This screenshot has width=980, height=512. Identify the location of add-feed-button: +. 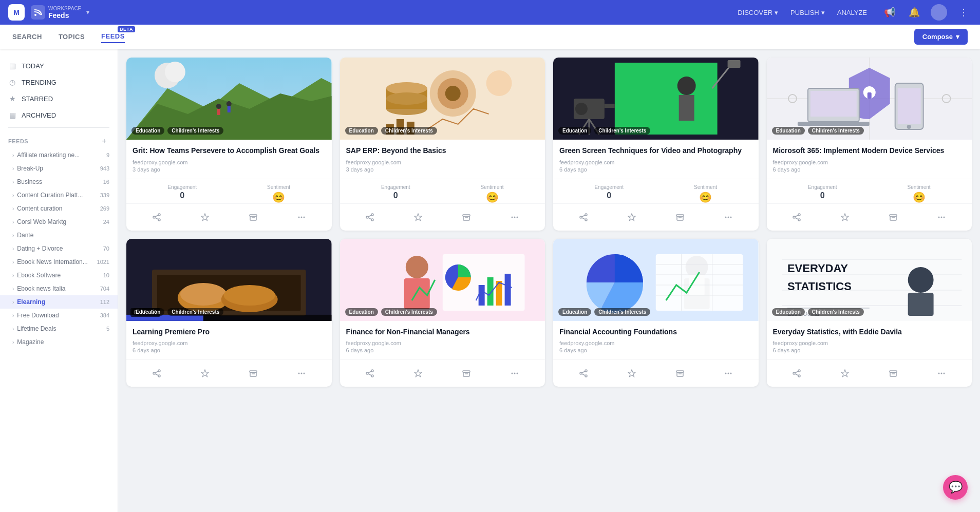
(104, 141).